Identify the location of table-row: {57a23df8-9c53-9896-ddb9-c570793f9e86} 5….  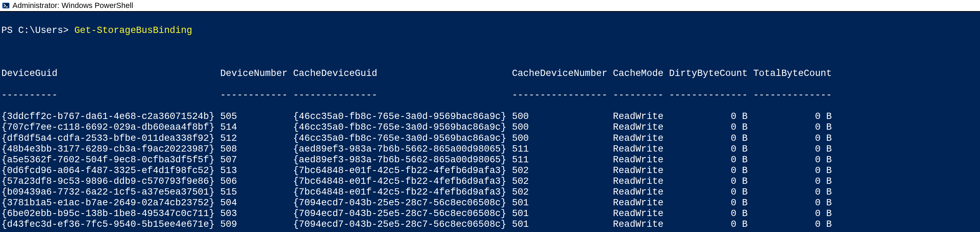
(490, 181).